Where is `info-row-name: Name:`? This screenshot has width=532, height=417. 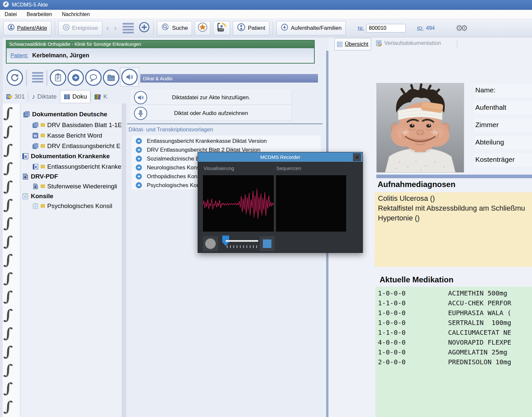 info-row-name: Name: is located at coordinates (503, 90).